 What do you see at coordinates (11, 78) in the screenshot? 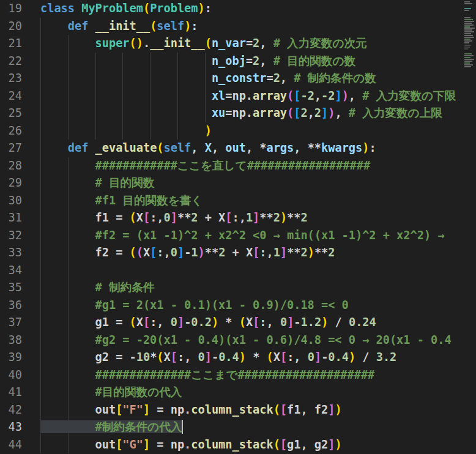
I see `line-number: 23` at bounding box center [11, 78].